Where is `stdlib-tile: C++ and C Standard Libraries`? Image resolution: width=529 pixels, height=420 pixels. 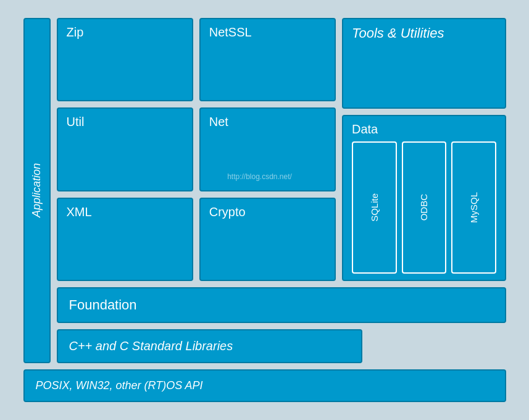
stdlib-tile: C++ and C Standard Libraries is located at coordinates (210, 346).